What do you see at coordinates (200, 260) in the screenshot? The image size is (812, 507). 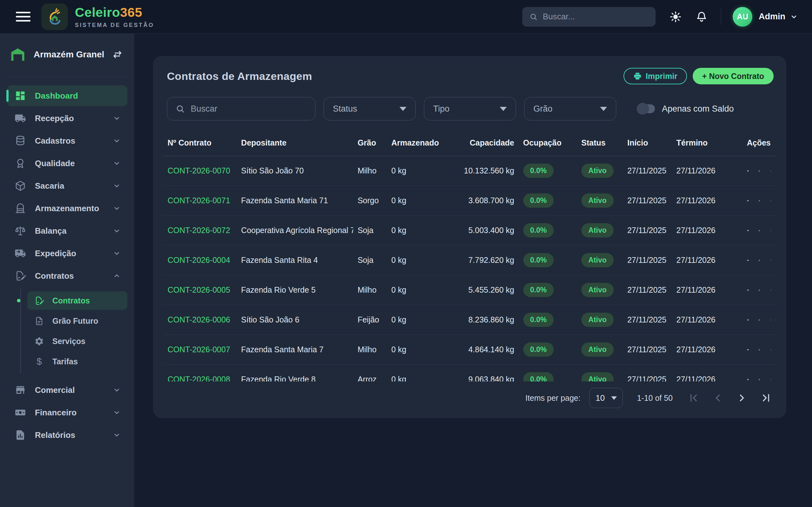 I see `contract-number: CONT-2026-0004` at bounding box center [200, 260].